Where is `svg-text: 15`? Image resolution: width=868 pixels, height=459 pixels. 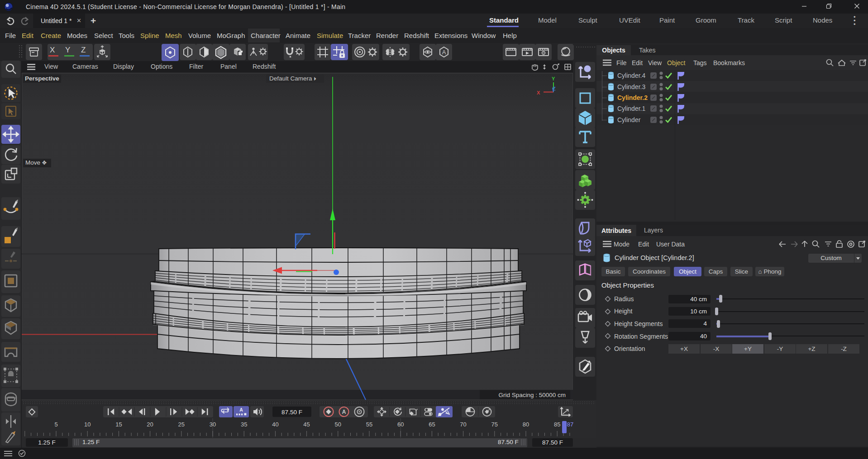
svg-text: 15 is located at coordinates (119, 424).